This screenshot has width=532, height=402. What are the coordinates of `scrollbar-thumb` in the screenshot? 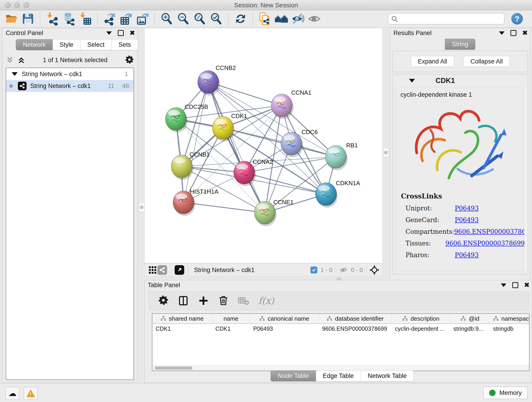 It's located at (174, 368).